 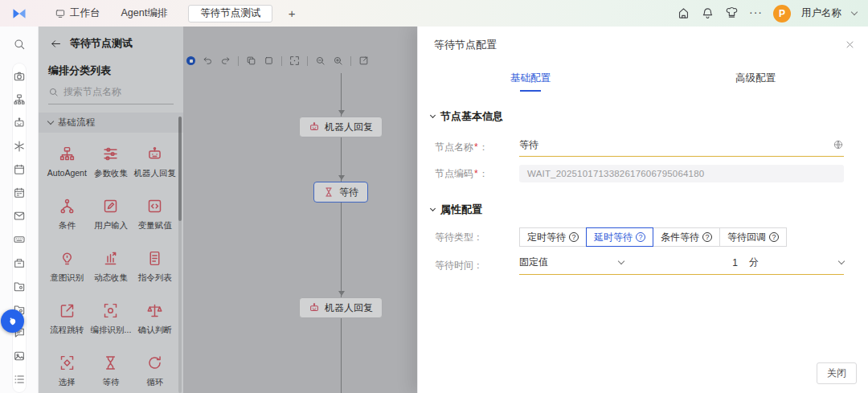 I want to click on orgchart-icon, so click(x=19, y=100).